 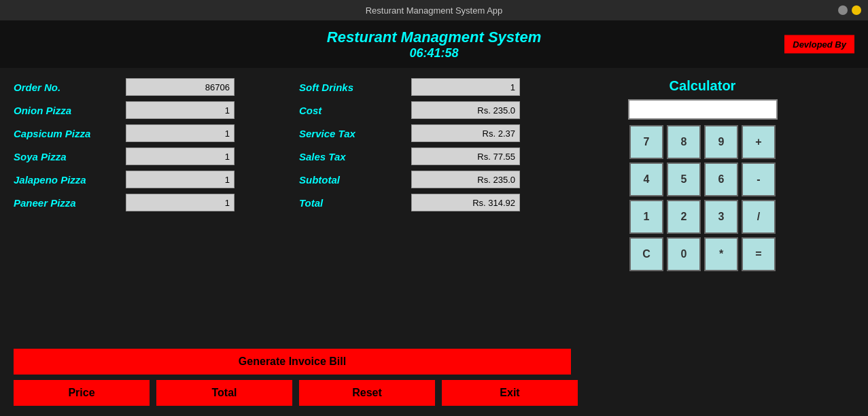 I want to click on left-field-row-2: Capsicum Pizza, so click(x=150, y=133).